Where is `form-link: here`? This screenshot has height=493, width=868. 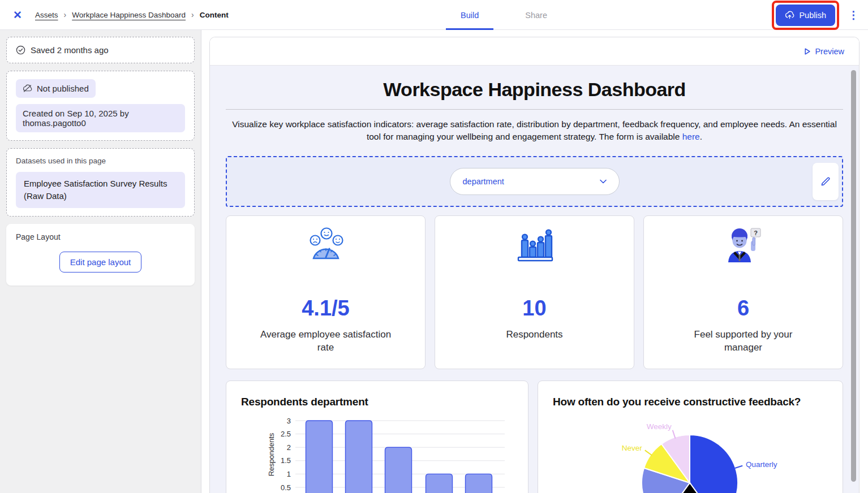
form-link: here is located at coordinates (691, 137).